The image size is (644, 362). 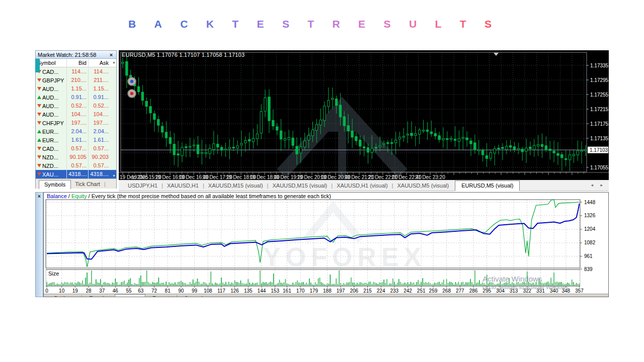 What do you see at coordinates (39, 295) in the screenshot?
I see `tester-panel-label: Tester` at bounding box center [39, 295].